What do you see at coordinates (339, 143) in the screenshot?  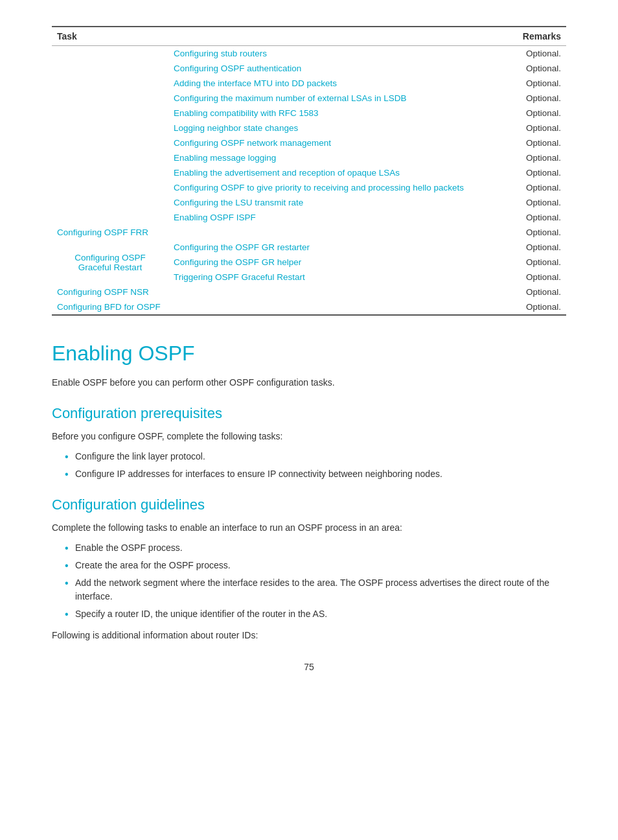 I see `task-desc-cell: Configuring OSPF network management` at bounding box center [339, 143].